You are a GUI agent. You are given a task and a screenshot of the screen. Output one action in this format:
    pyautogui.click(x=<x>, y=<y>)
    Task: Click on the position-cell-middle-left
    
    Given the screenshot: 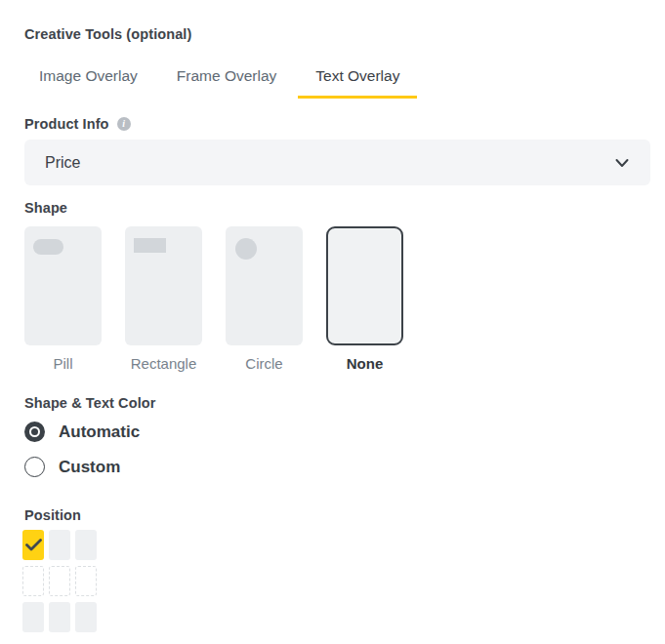 What is the action you would take?
    pyautogui.click(x=33, y=582)
    